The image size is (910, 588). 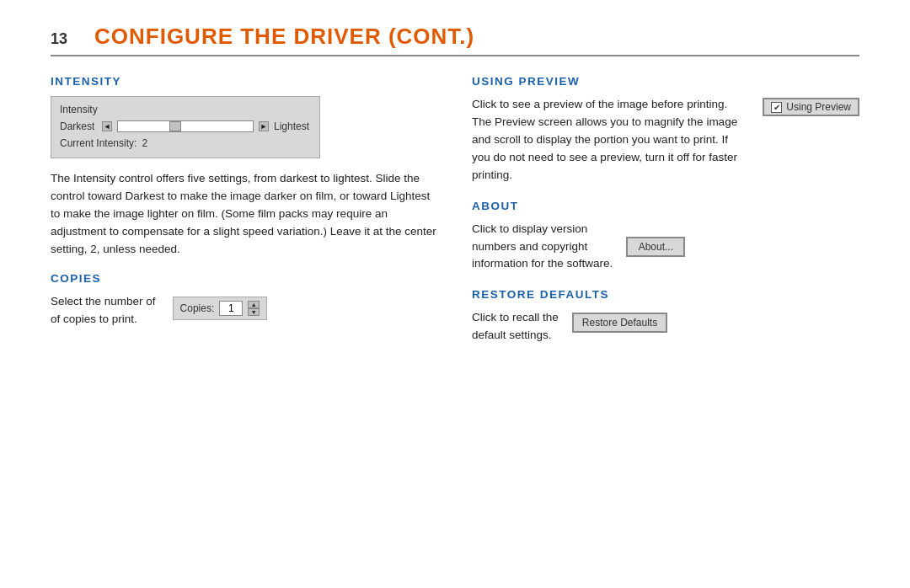 I want to click on copies-text-line1: Select the number of, so click(x=103, y=302).